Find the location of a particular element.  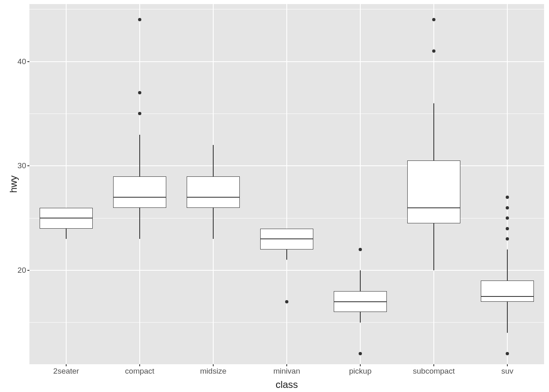

x-axis-label: class is located at coordinates (287, 385).